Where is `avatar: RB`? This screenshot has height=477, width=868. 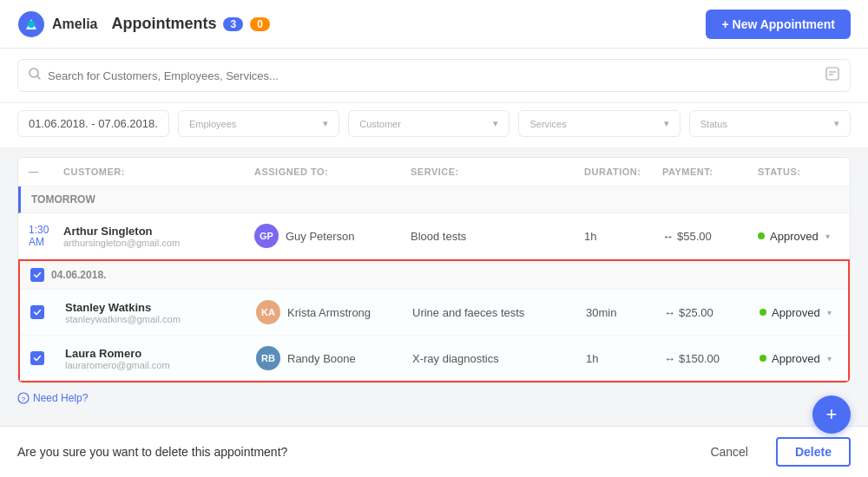
avatar: RB is located at coordinates (268, 358).